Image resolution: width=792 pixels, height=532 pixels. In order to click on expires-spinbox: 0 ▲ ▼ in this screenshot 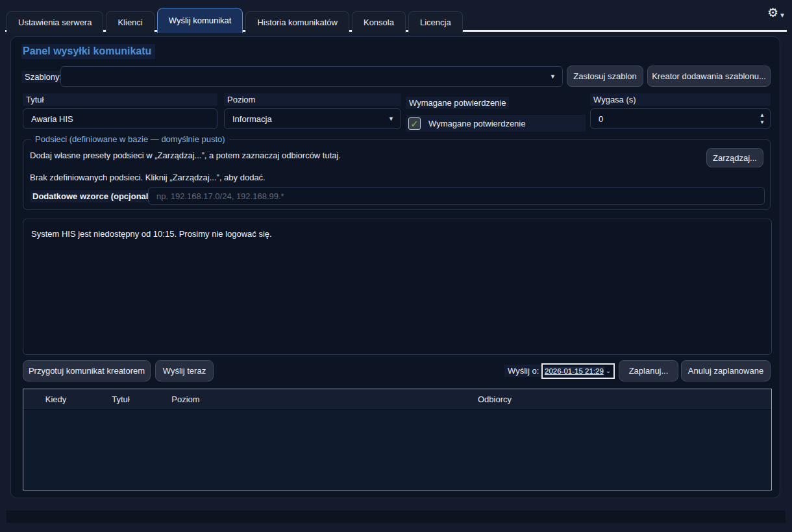, I will do `click(680, 119)`.